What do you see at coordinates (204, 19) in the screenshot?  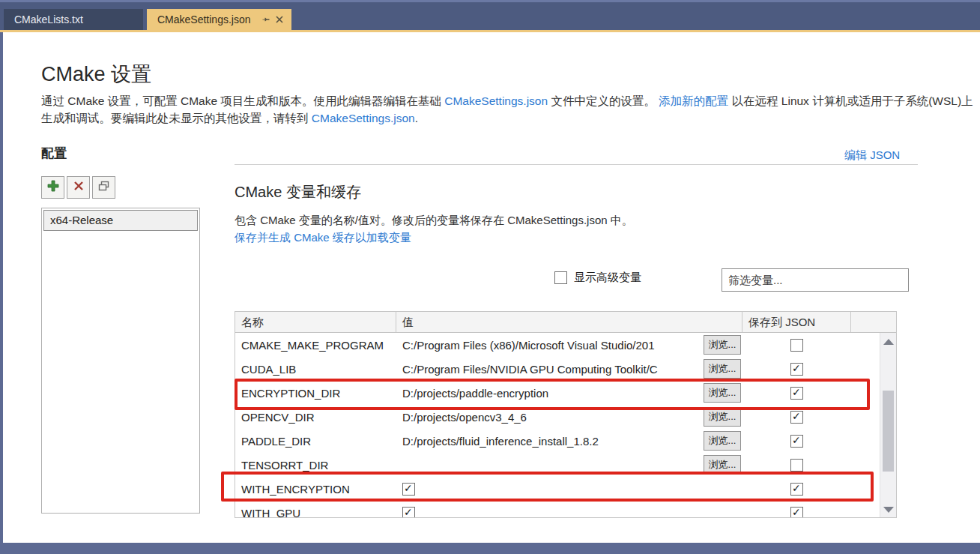 I see `tab-label: CMakeSettings.json` at bounding box center [204, 19].